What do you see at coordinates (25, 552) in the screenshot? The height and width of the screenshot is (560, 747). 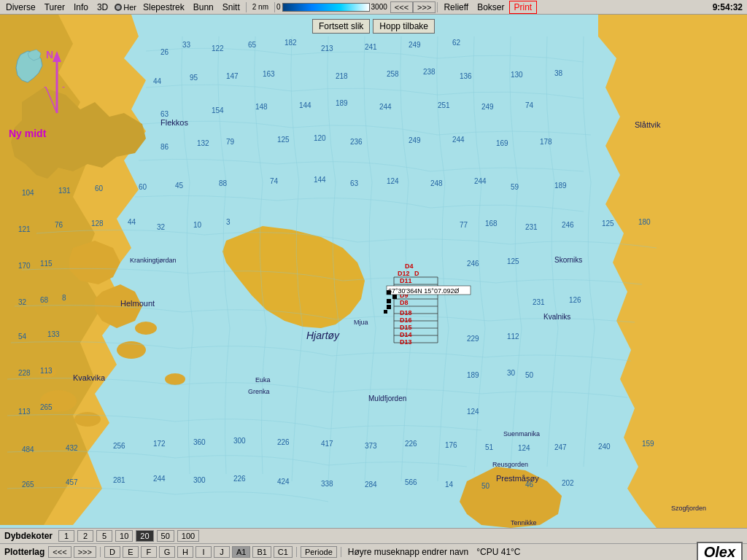 I see `plotterlag-label: Plotterlag` at bounding box center [25, 552].